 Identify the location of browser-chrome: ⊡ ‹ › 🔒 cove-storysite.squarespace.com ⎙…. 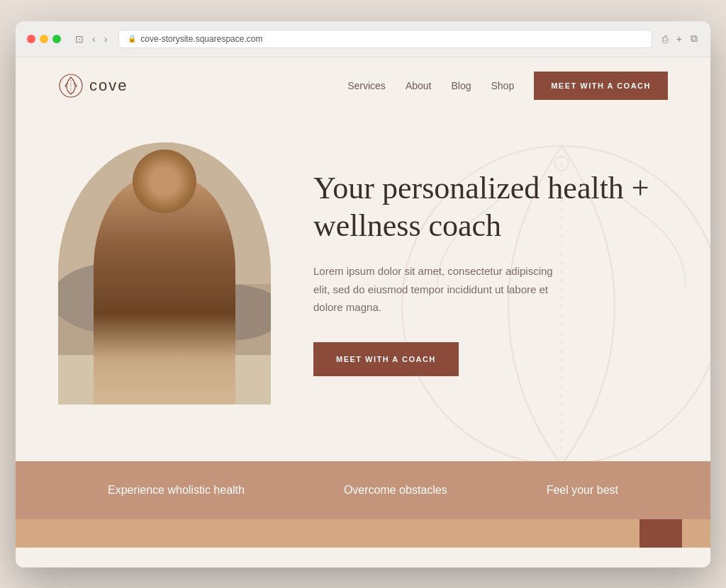
(363, 40).